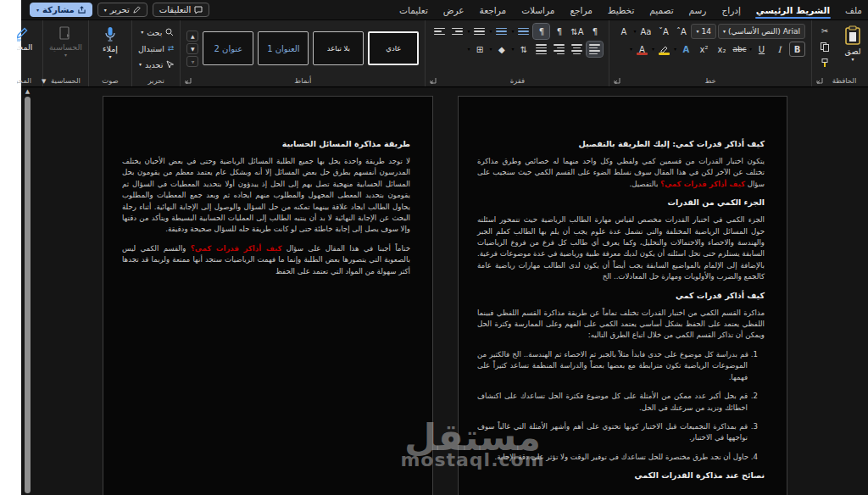 Image resolution: width=868 pixels, height=495 pixels. Describe the element at coordinates (604, 475) in the screenshot. I see `doc-heading: نصائح عند مذاكرة القدرات الكمي` at that location.